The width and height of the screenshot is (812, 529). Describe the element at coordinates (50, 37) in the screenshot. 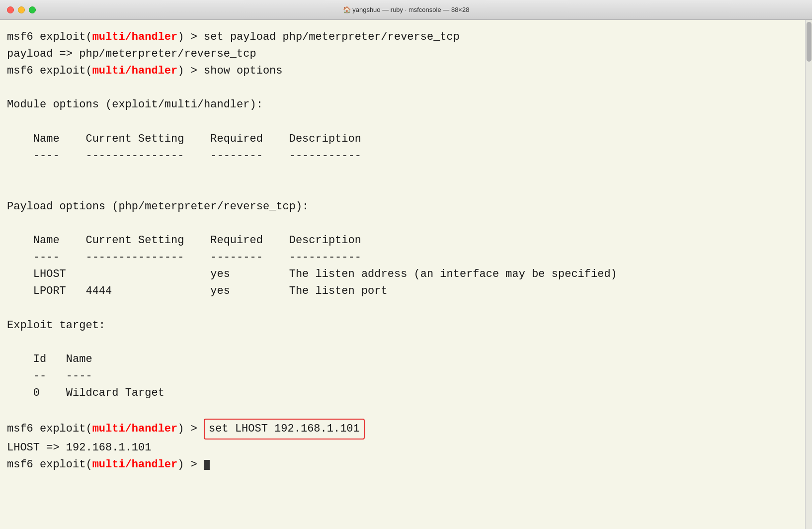

I see `prompt-prefix-1: msf6 exploit(` at that location.